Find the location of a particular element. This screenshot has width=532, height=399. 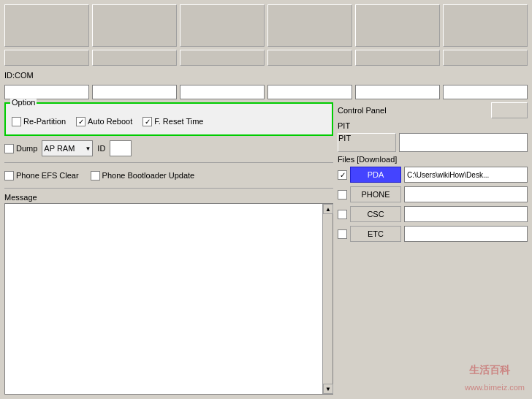

csc-file-path is located at coordinates (466, 214).